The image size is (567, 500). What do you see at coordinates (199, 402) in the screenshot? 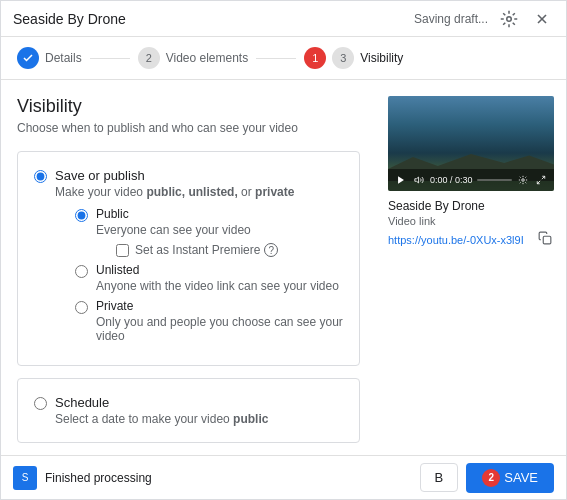
I see `schedule-label: Schedule` at bounding box center [199, 402].